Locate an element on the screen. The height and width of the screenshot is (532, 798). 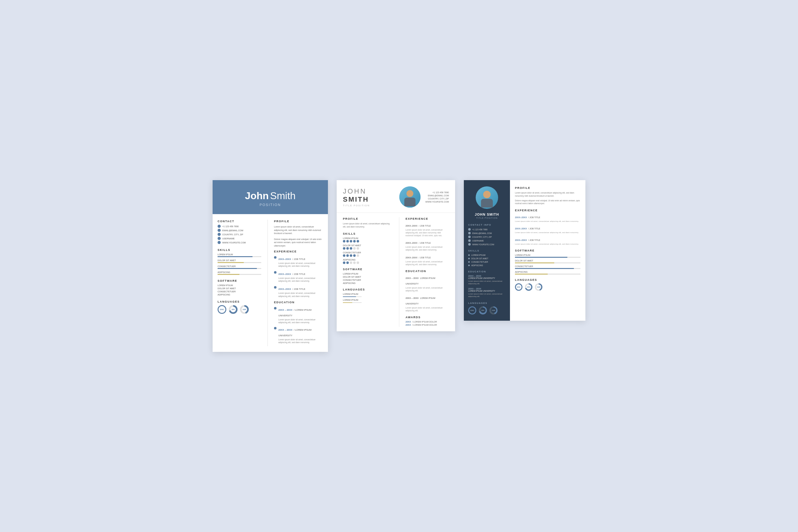
r3m-lang-1: ENG is located at coordinates (519, 287).